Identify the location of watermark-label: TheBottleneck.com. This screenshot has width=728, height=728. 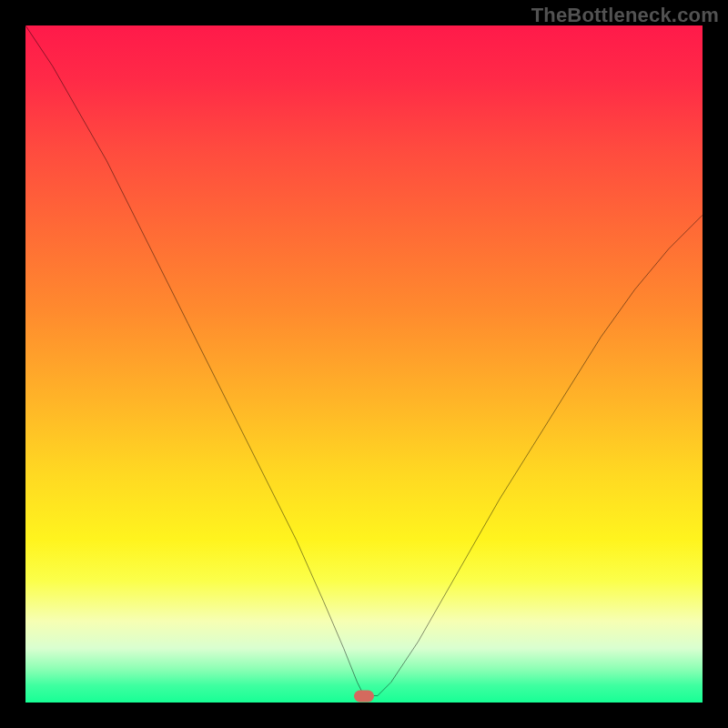
(625, 15).